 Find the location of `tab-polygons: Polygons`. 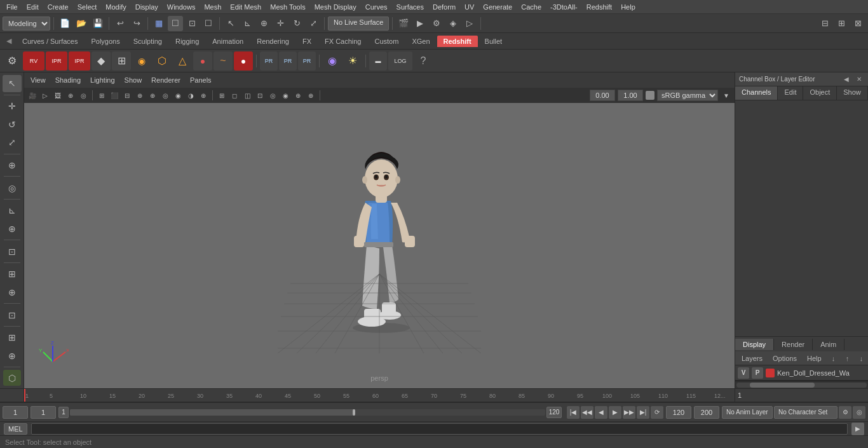

tab-polygons: Polygons is located at coordinates (105, 41).